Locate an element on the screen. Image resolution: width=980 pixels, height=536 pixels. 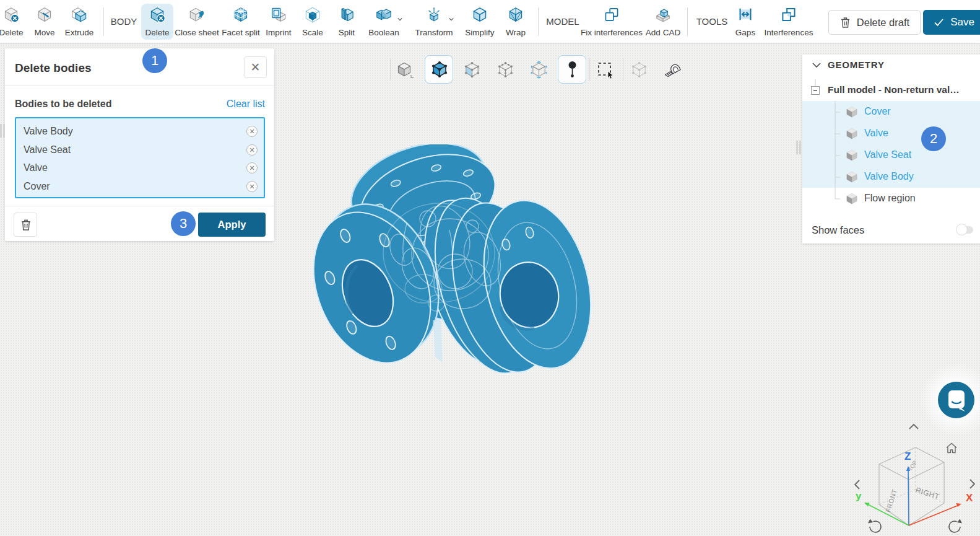
svg-text: RIGHT is located at coordinates (927, 493).